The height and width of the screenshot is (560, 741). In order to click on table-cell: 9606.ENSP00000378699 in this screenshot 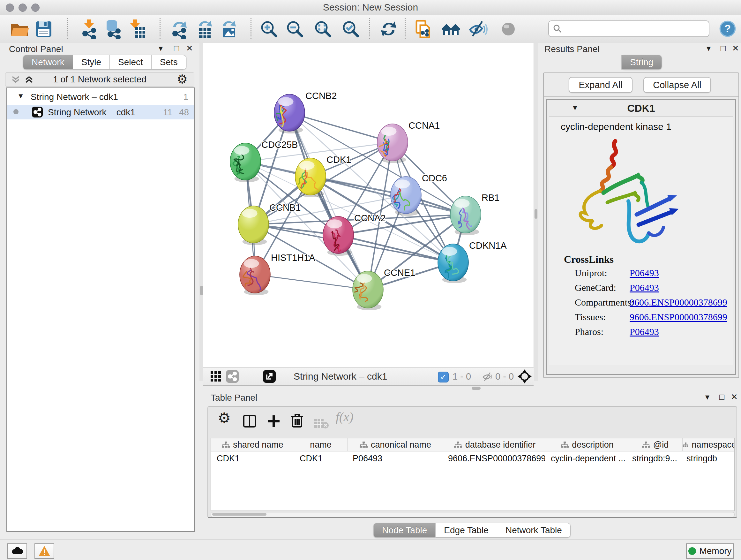, I will do `click(494, 458)`.